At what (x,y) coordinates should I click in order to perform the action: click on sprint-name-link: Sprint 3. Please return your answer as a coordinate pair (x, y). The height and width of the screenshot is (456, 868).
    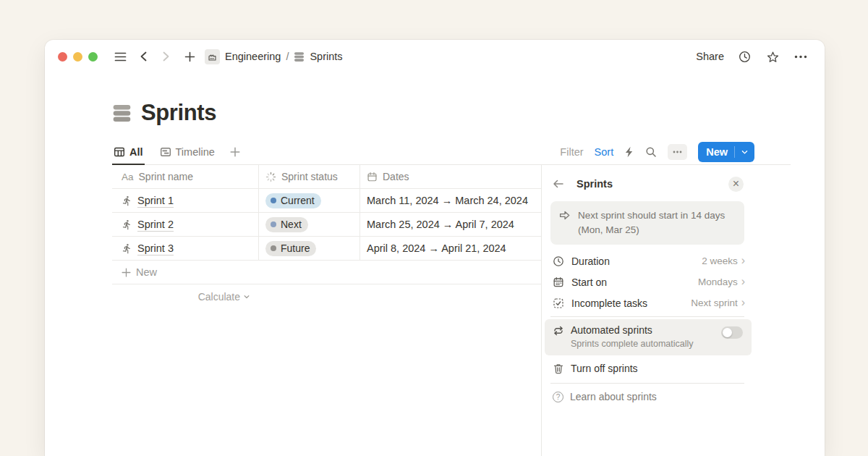
    Looking at the image, I should click on (156, 248).